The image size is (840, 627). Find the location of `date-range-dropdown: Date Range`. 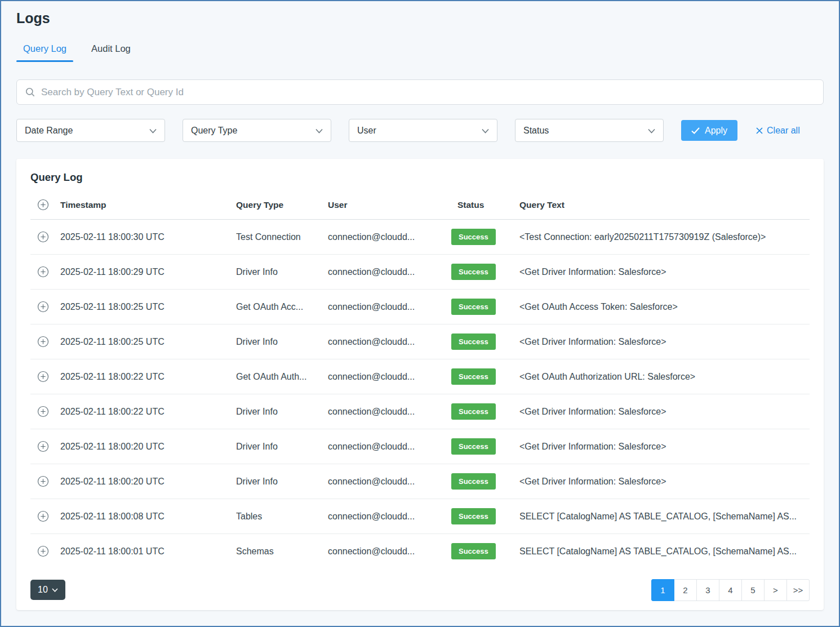

date-range-dropdown: Date Range is located at coordinates (91, 131).